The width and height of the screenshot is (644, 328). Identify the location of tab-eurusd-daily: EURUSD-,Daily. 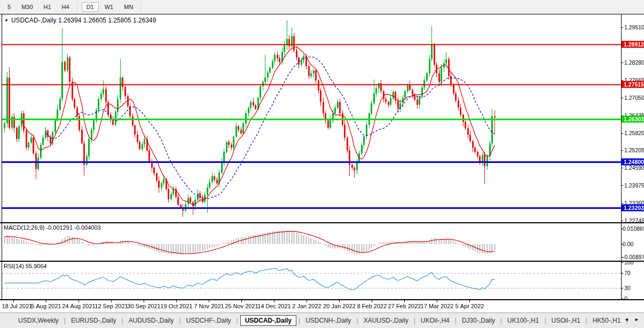
(94, 321).